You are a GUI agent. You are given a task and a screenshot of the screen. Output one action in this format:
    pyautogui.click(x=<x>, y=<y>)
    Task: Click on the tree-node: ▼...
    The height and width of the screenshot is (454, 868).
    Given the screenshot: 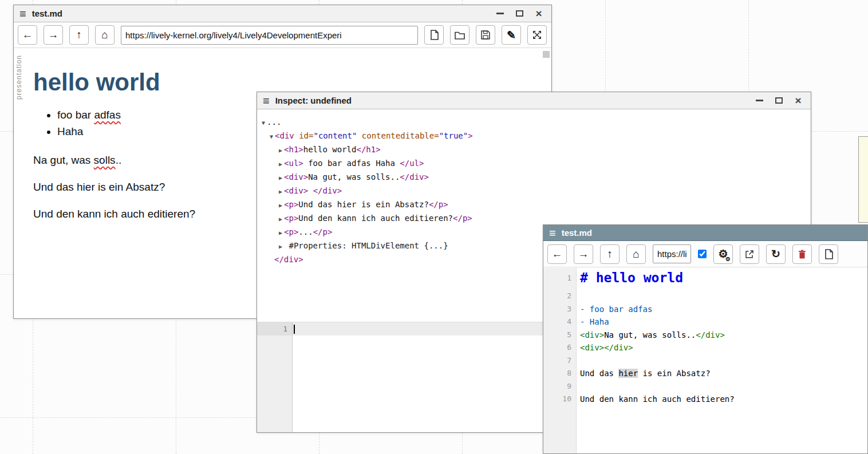 What is the action you would take?
    pyautogui.click(x=534, y=123)
    